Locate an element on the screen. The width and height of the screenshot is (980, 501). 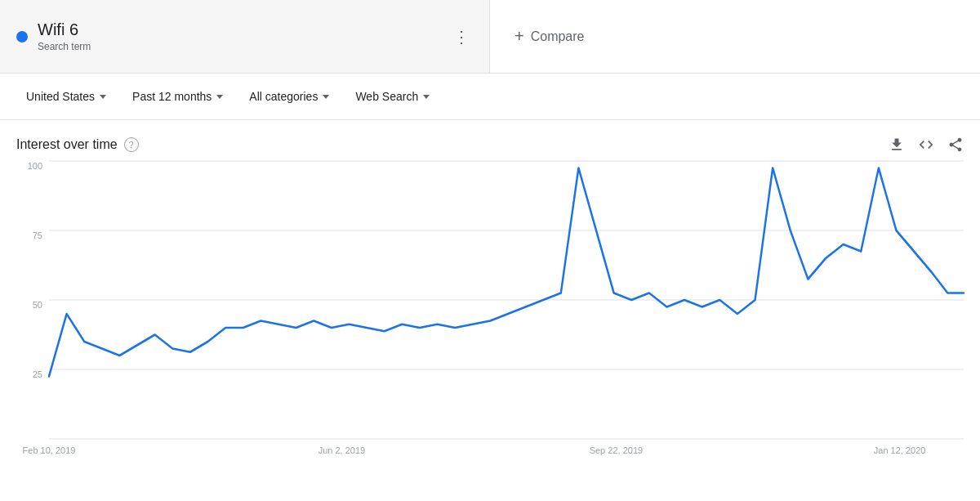
share-icon is located at coordinates (956, 145).